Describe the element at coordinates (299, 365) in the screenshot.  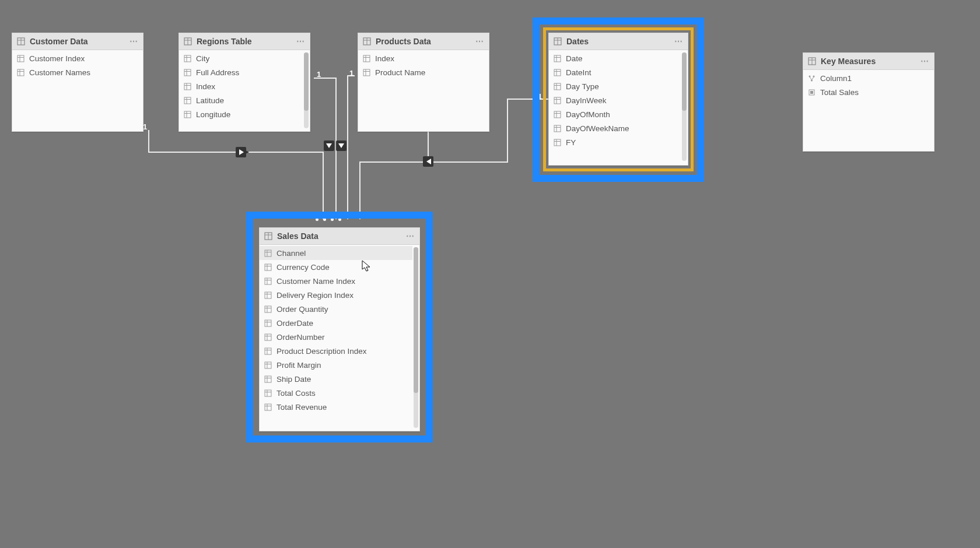
I see `field-label: Profit Margin` at that location.